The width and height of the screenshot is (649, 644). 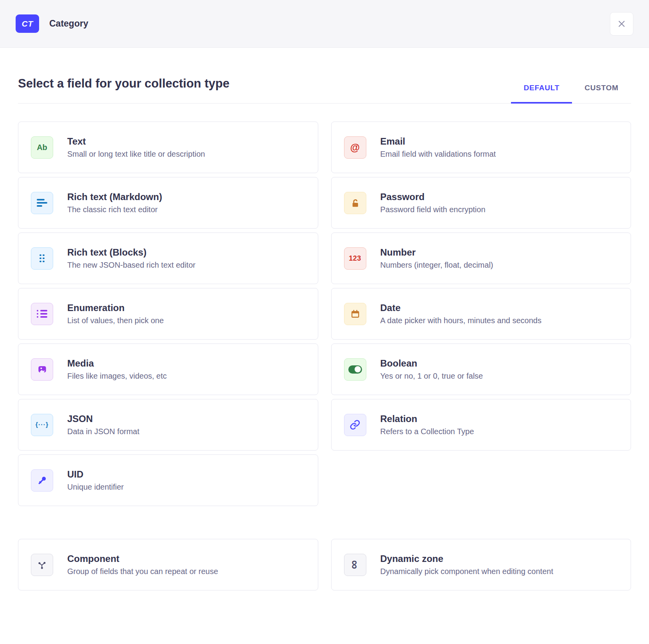 What do you see at coordinates (571, 93) in the screenshot?
I see `tabs: DEFAULT CUSTOM` at bounding box center [571, 93].